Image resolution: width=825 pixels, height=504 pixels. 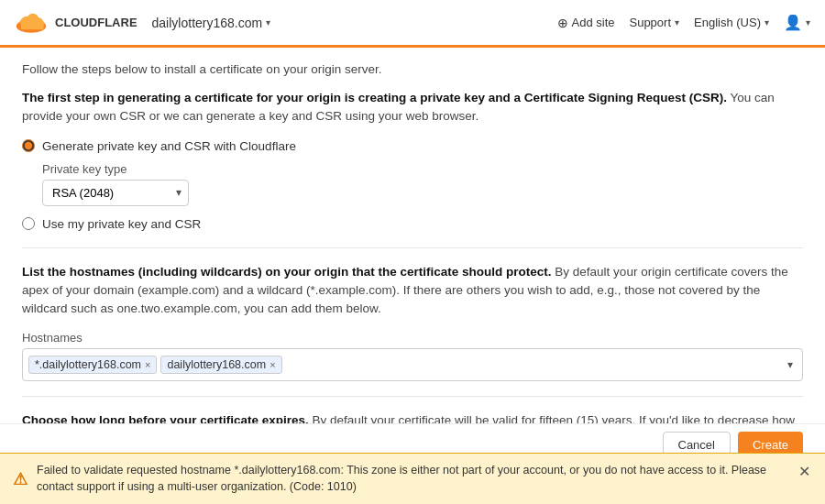 I want to click on radio-cloudflare-label: Generate private key and CSR with Cloudf…, so click(x=169, y=147).